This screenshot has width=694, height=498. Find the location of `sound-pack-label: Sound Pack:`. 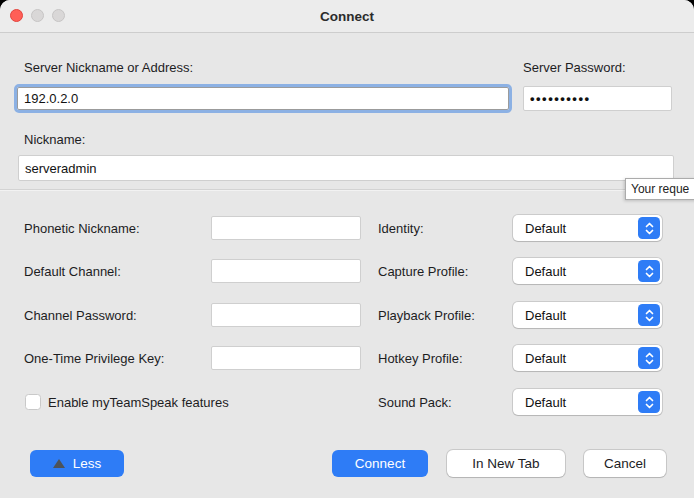

sound-pack-label: Sound Pack: is located at coordinates (415, 402).